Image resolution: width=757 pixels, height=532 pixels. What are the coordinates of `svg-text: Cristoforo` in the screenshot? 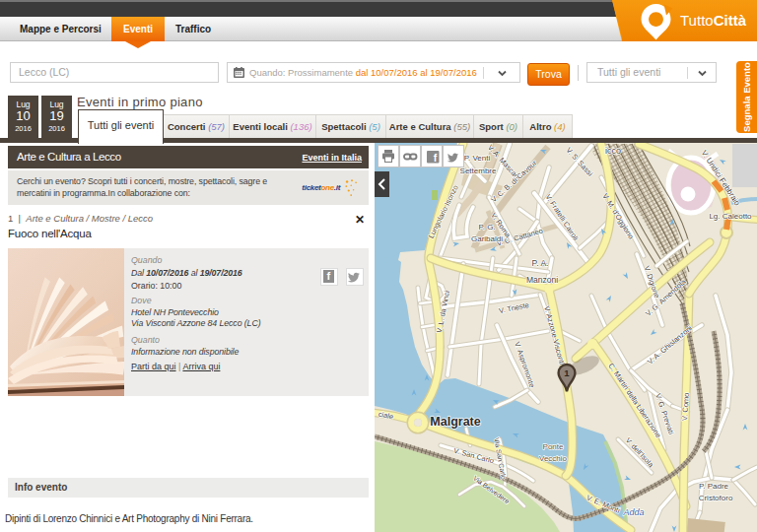 It's located at (716, 499).